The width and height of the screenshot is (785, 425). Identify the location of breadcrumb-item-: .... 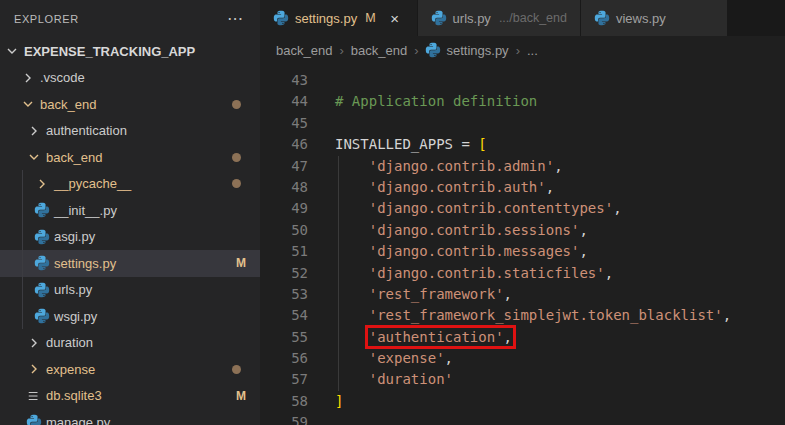
(532, 50).